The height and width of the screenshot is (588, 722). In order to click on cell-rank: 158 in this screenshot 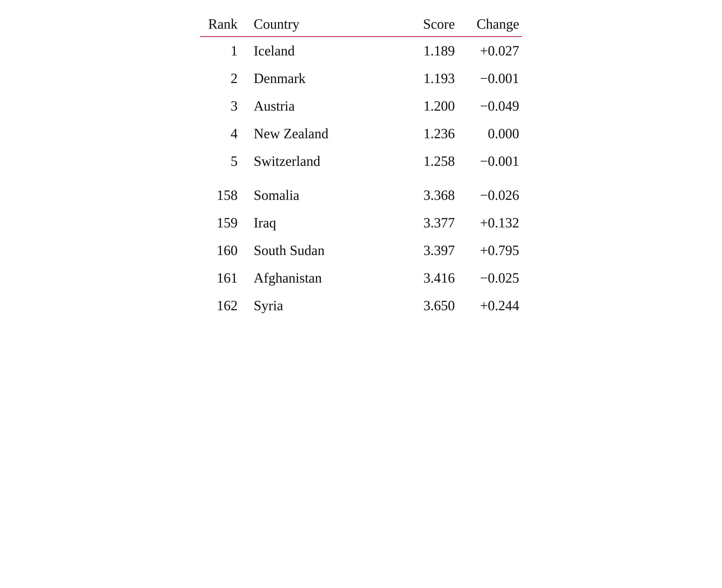, I will do `click(223, 195)`.